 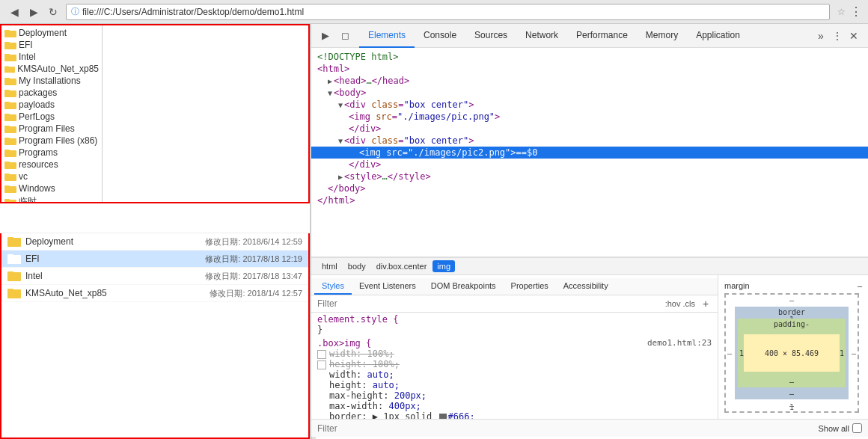 I want to click on styles-tabs: StylesEvent ListenersDOM BreakpointsProp…, so click(x=515, y=287).